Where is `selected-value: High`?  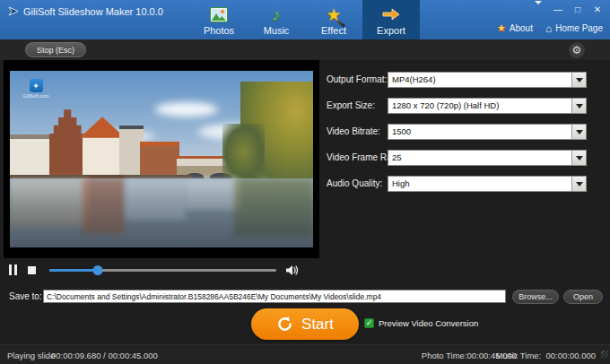 selected-value: High is located at coordinates (480, 184).